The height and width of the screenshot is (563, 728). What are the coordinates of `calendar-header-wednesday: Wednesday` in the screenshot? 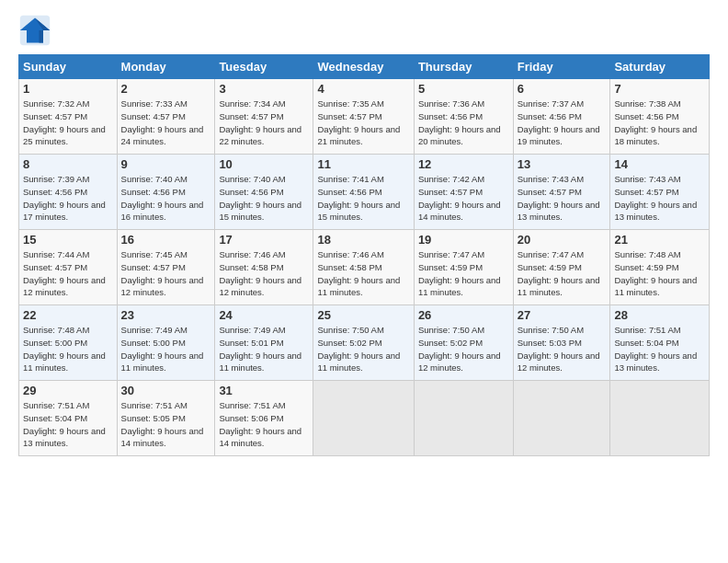 It's located at (364, 67).